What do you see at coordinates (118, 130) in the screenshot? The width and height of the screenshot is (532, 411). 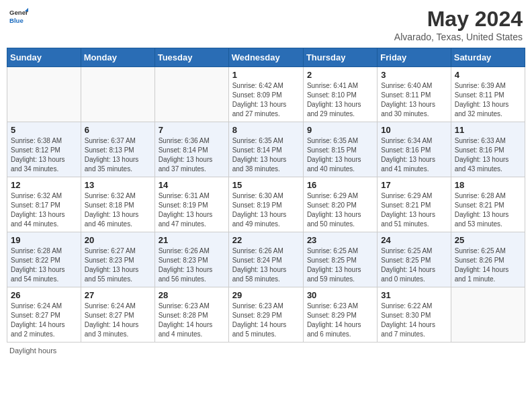 I see `day-number: 6` at bounding box center [118, 130].